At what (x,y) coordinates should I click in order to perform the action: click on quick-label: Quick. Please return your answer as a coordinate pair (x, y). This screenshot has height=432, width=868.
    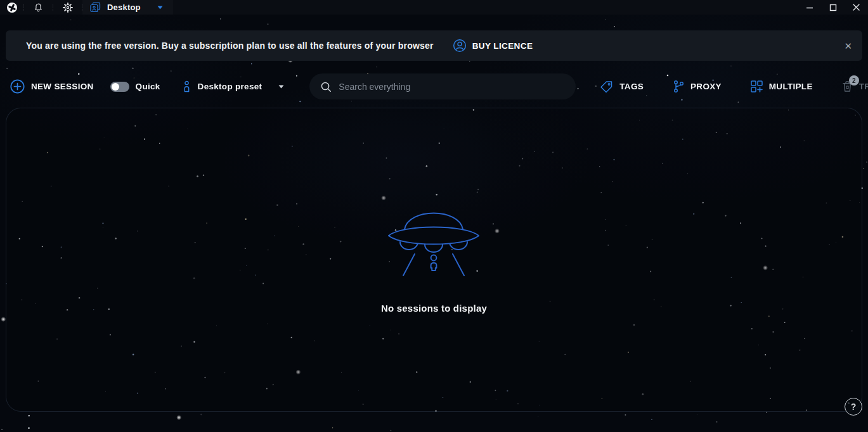
    Looking at the image, I should click on (148, 86).